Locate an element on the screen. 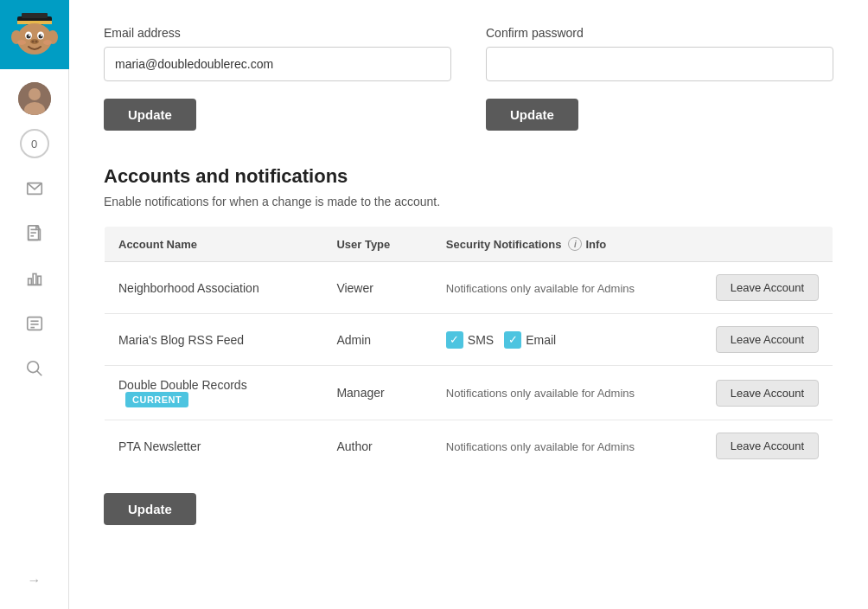 The width and height of the screenshot is (868, 609). col-header-security-notifications: Security Notifications i Info is located at coordinates (560, 244).